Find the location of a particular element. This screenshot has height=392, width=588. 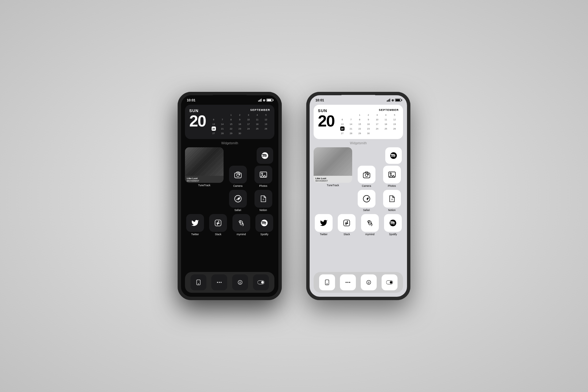

spotify-bottom-icon-light is located at coordinates (393, 223).